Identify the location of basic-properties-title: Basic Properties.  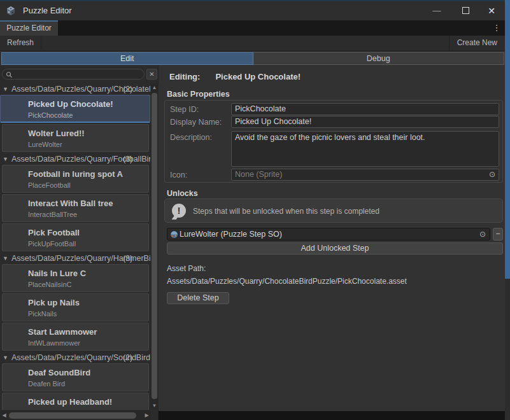
(199, 94).